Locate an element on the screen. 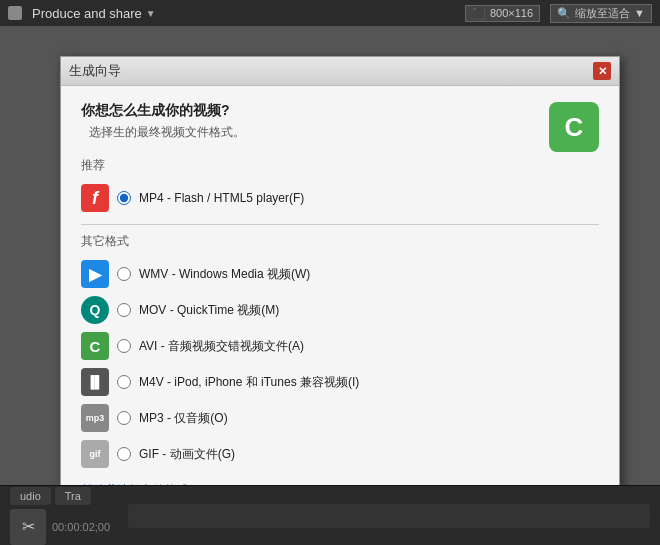  format-option-mp4: f MP4 - Flash / HTML5 player(F) is located at coordinates (340, 198).